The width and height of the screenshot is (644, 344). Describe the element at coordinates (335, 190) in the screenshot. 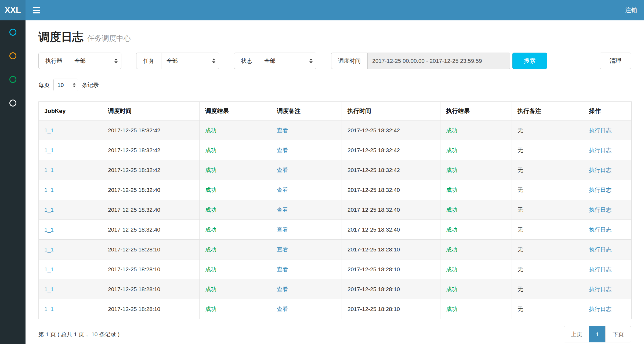

I see `table-row: 1_12017-12-25 18:32:40成功查看2017-12-25 18:…` at that location.